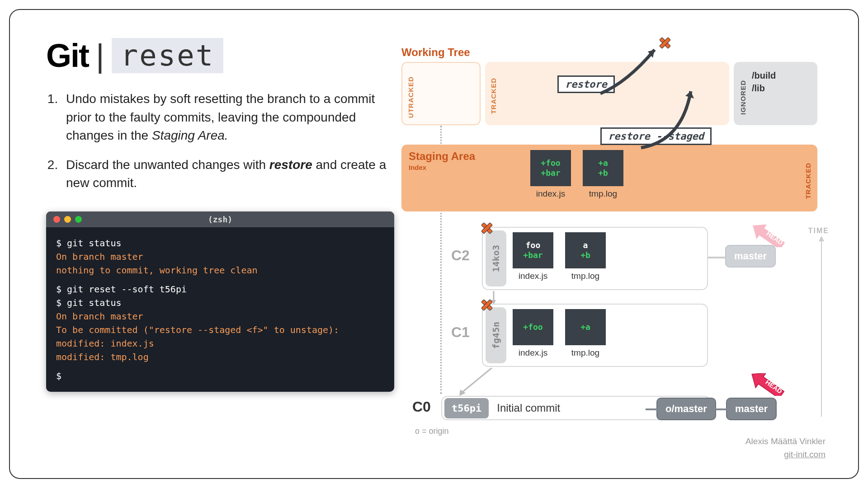 The image size is (868, 488). What do you see at coordinates (751, 409) in the screenshot?
I see `master-branch: master` at bounding box center [751, 409].